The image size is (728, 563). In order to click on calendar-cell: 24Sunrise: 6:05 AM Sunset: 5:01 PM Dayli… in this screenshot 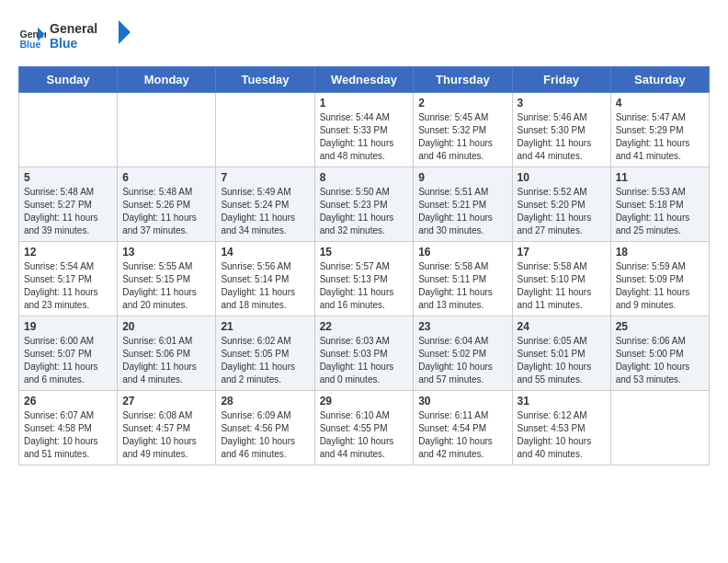, I will do `click(561, 353)`.